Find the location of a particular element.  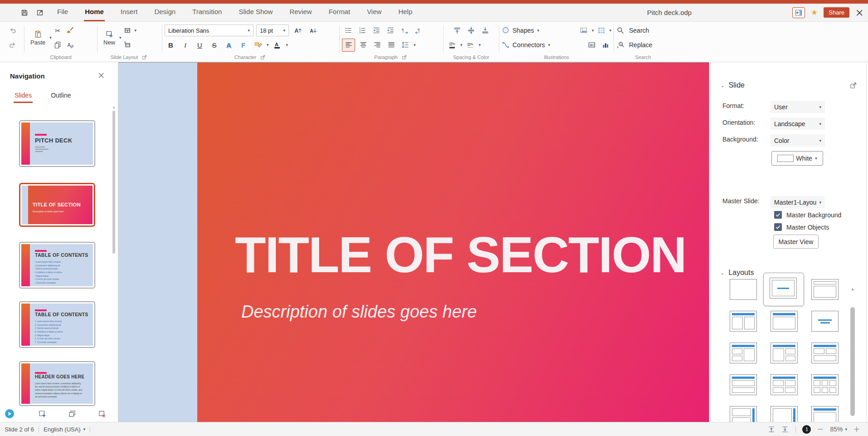

navigation-close-icon is located at coordinates (101, 75).